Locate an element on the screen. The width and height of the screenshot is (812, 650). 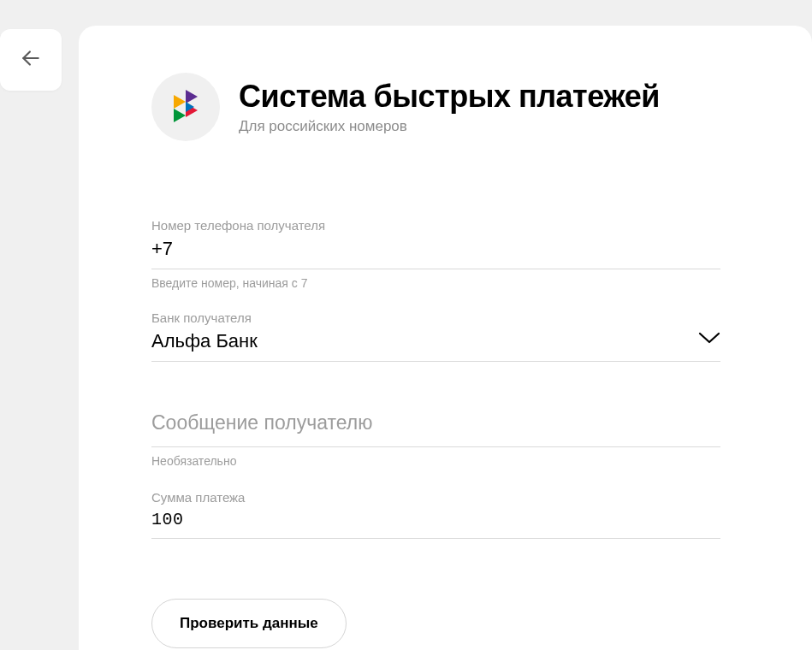
bank-select: Альфа Банк is located at coordinates (436, 346).